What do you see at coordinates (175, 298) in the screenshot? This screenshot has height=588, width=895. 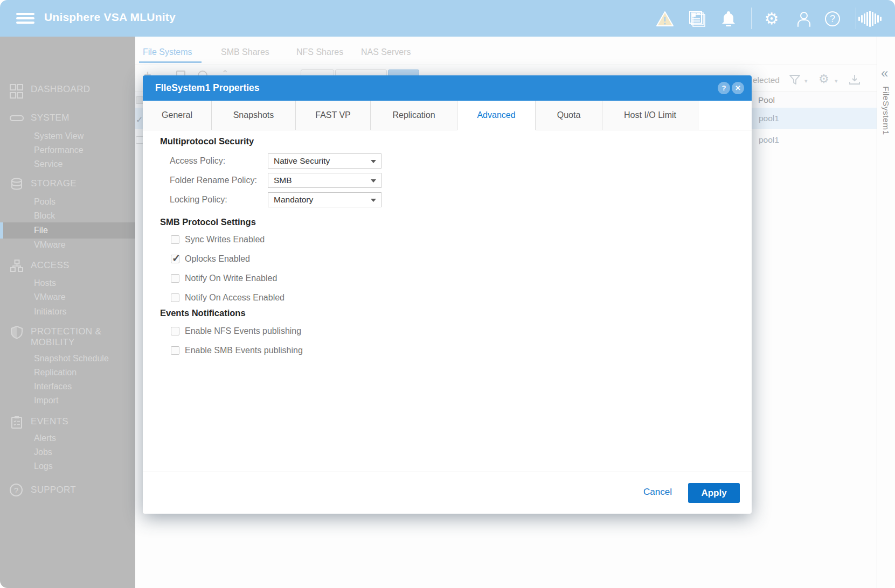 I see `notify-on-access-checkbox` at bounding box center [175, 298].